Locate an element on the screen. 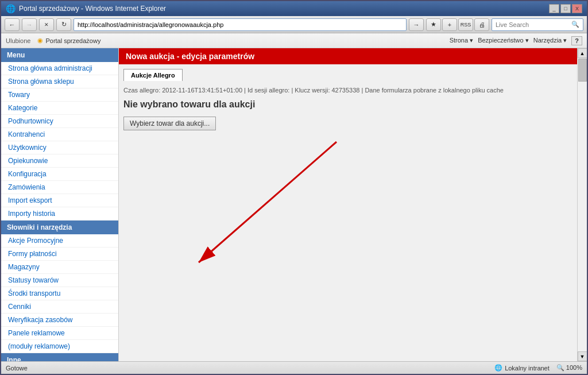 This screenshot has height=375, width=588. info-bar: Czas allegro: 2012-11-16T13:41:51+01:00 … is located at coordinates (348, 90).